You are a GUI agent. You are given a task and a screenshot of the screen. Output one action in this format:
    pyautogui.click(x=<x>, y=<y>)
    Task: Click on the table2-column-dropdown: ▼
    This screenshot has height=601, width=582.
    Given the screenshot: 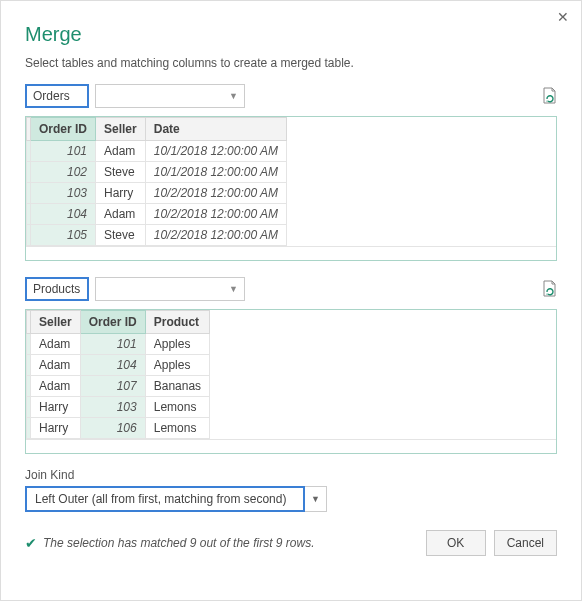 What is the action you would take?
    pyautogui.click(x=170, y=289)
    